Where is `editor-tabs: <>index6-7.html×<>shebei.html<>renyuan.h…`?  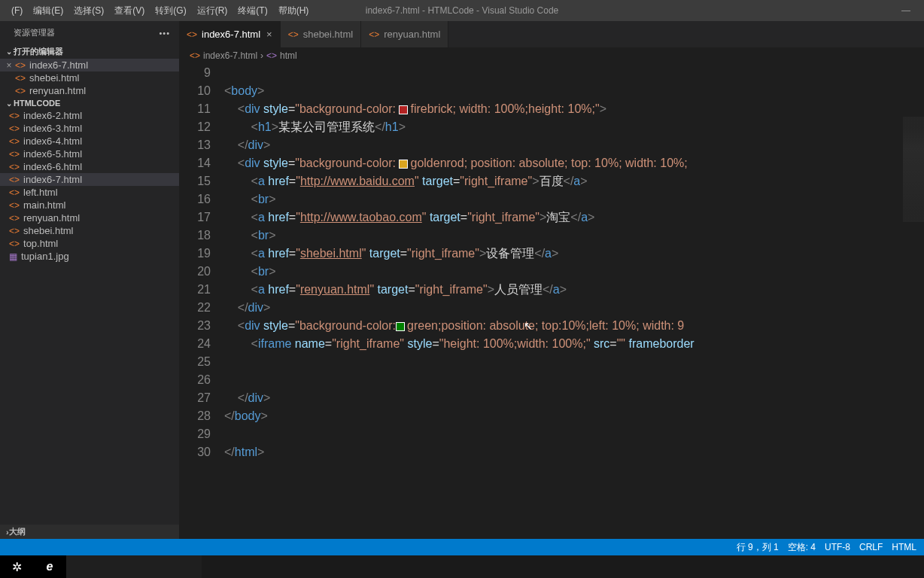
editor-tabs: <>index6-7.html×<>shebei.html<>renyuan.h… is located at coordinates (552, 35).